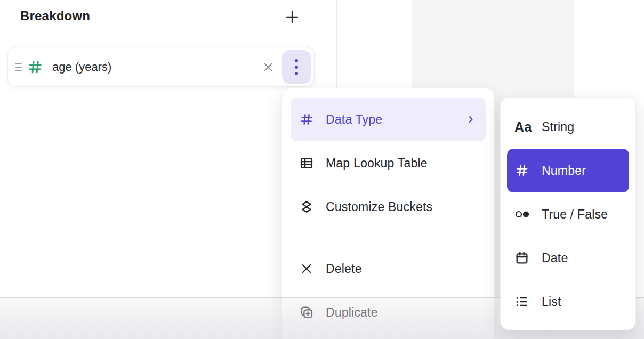 The width and height of the screenshot is (644, 339). What do you see at coordinates (568, 258) in the screenshot?
I see `submenu-item-date: Date` at bounding box center [568, 258].